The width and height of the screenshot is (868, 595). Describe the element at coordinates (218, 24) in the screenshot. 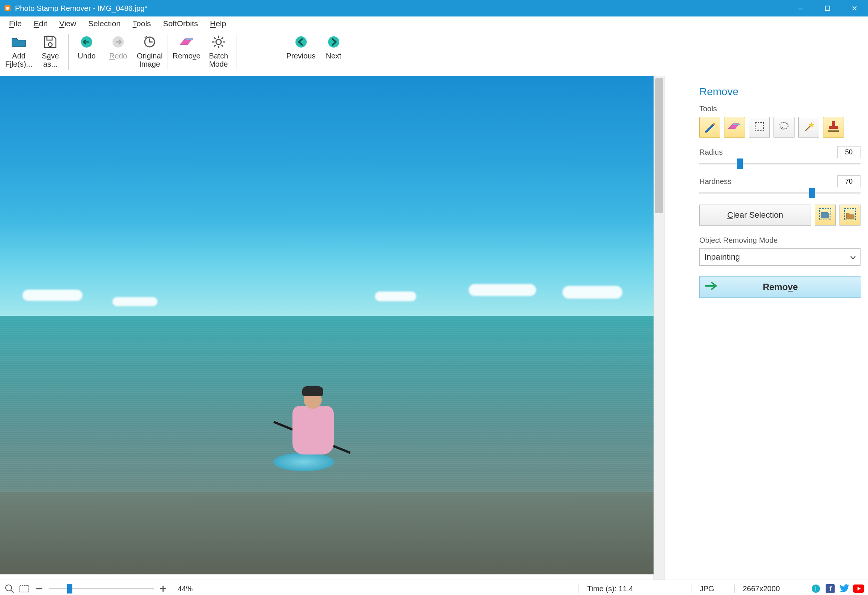

I see `menu-help: Help` at that location.